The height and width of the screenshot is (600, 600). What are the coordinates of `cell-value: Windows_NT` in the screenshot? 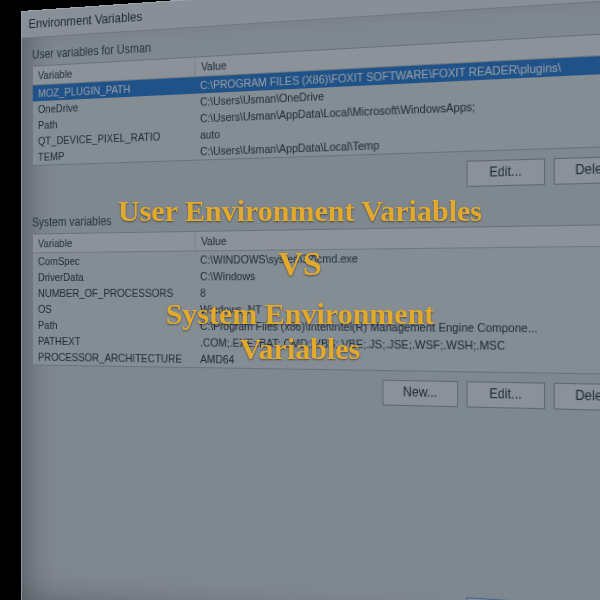 It's located at (398, 310).